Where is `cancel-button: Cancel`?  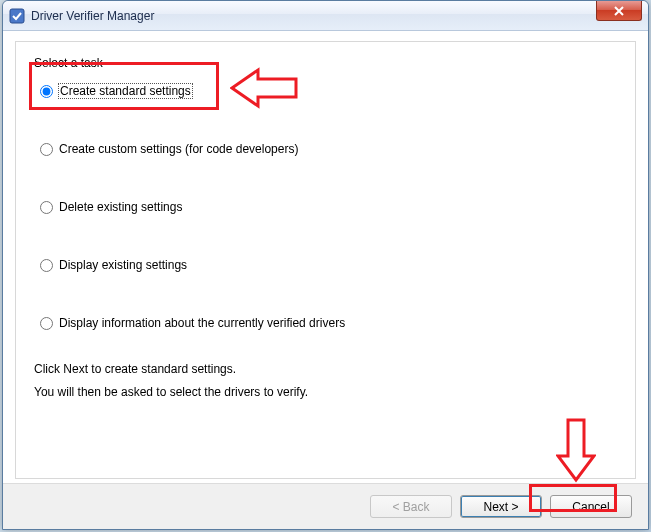 cancel-button: Cancel is located at coordinates (591, 506).